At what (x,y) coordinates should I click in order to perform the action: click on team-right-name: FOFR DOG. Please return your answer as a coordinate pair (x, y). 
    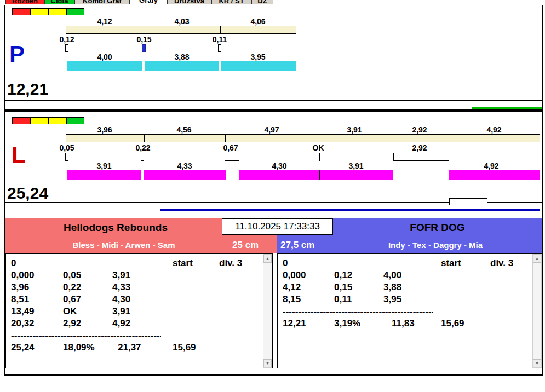
    Looking at the image, I should click on (437, 228).